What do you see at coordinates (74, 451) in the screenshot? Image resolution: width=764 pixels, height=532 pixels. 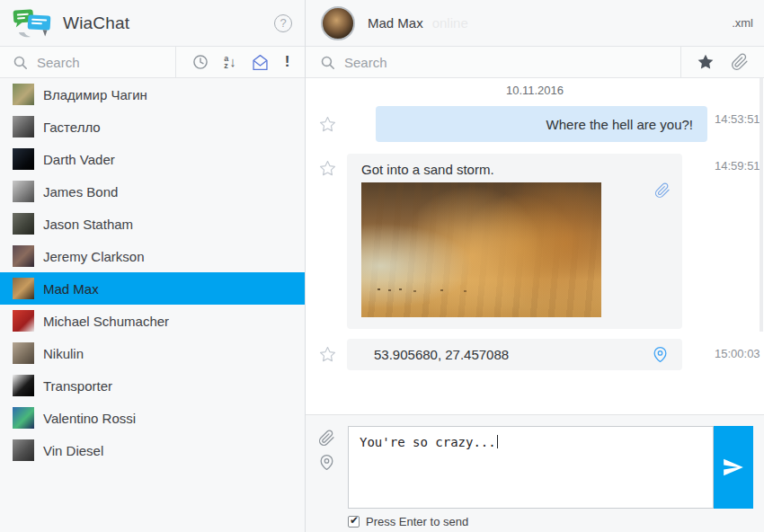 I see `contact-name: Vin Diesel` at bounding box center [74, 451].